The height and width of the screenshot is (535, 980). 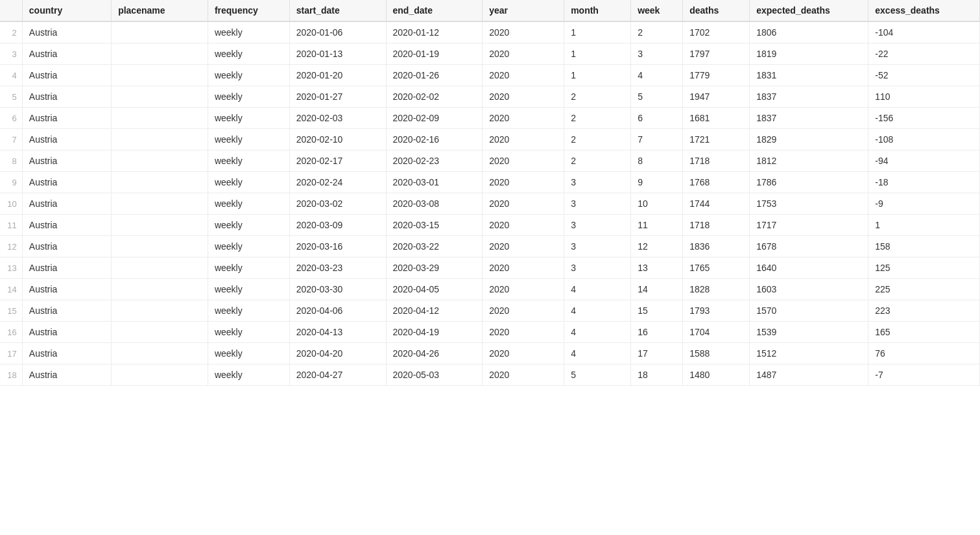 I want to click on header-excess_deaths: excess_deaths, so click(x=924, y=10).